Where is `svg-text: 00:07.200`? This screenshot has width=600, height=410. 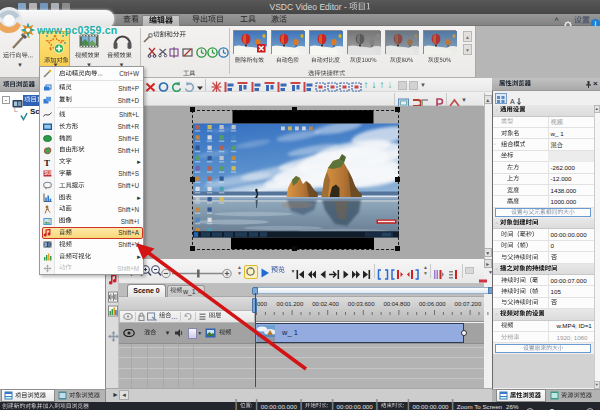 svg-text: 00:07.200 is located at coordinates (468, 304).